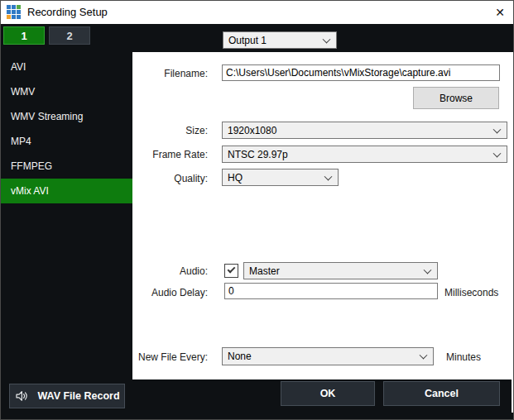 The width and height of the screenshot is (514, 420). I want to click on new-file-every-value: None, so click(240, 356).